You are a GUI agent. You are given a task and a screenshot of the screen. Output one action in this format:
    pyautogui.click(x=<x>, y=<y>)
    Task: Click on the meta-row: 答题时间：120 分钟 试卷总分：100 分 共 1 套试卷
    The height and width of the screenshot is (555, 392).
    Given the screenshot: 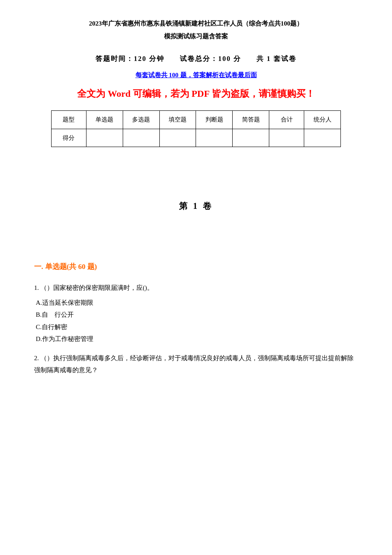 What is the action you would take?
    pyautogui.click(x=196, y=59)
    